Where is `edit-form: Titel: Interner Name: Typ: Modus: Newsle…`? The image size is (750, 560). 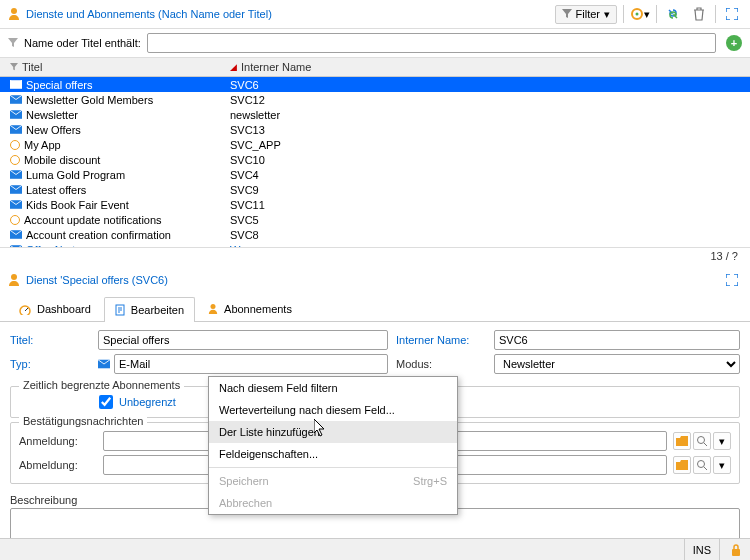
edit-form: Titel: Interner Name: Typ: Modus: Newsle… is located at coordinates (375, 352).